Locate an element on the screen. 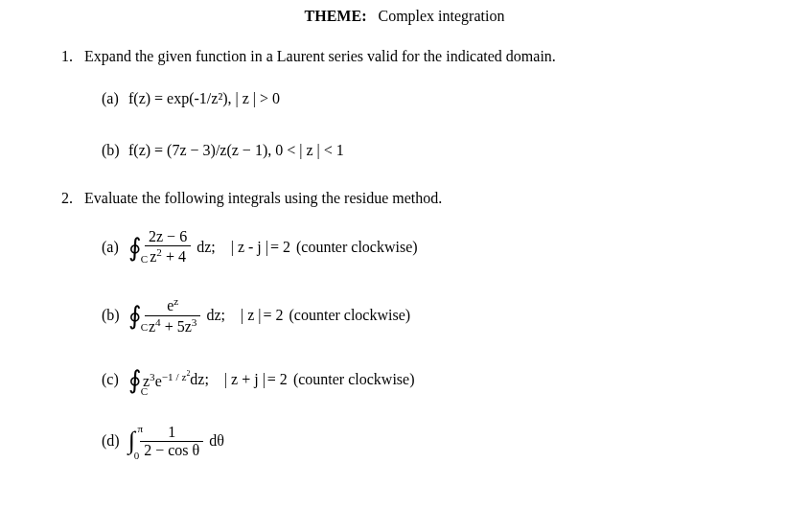  problem-2c: (c) ∮C z3e−1 / z2 dz; |z + j| = 2 (count… is located at coordinates (436, 380).